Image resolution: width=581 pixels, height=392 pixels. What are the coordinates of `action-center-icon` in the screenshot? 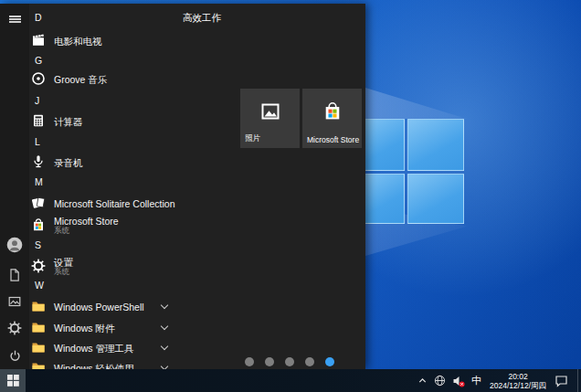 It's located at (561, 380).